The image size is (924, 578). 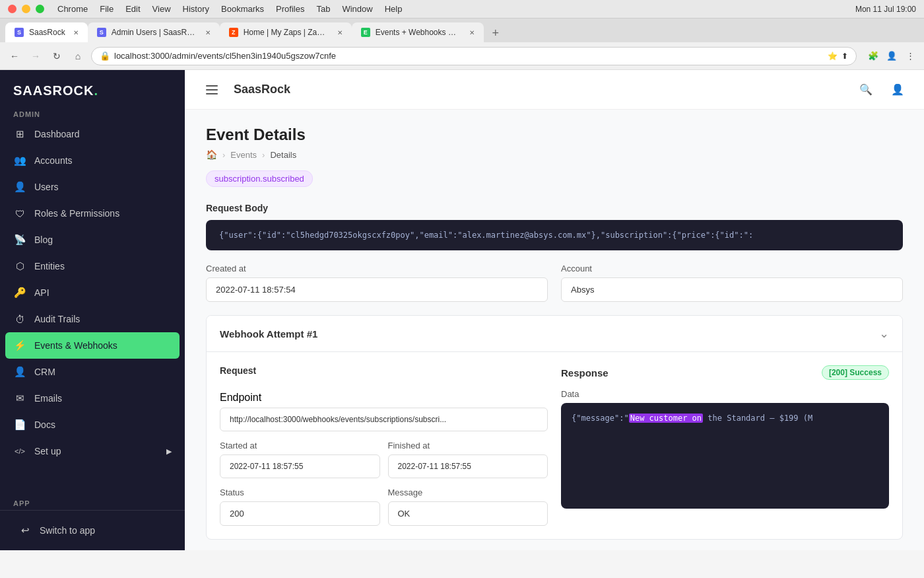 I want to click on webhook-attempt-title: Webhook Attempt #1, so click(x=269, y=334).